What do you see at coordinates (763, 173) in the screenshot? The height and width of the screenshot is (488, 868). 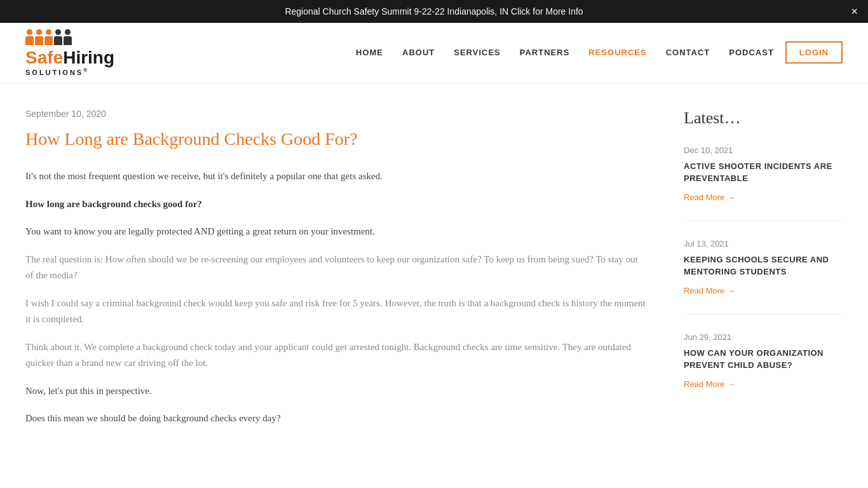 I see `sidebar-post-title: ACTIVE SHOOTER INCIDENTS ARE PREVENTABLE` at bounding box center [763, 173].